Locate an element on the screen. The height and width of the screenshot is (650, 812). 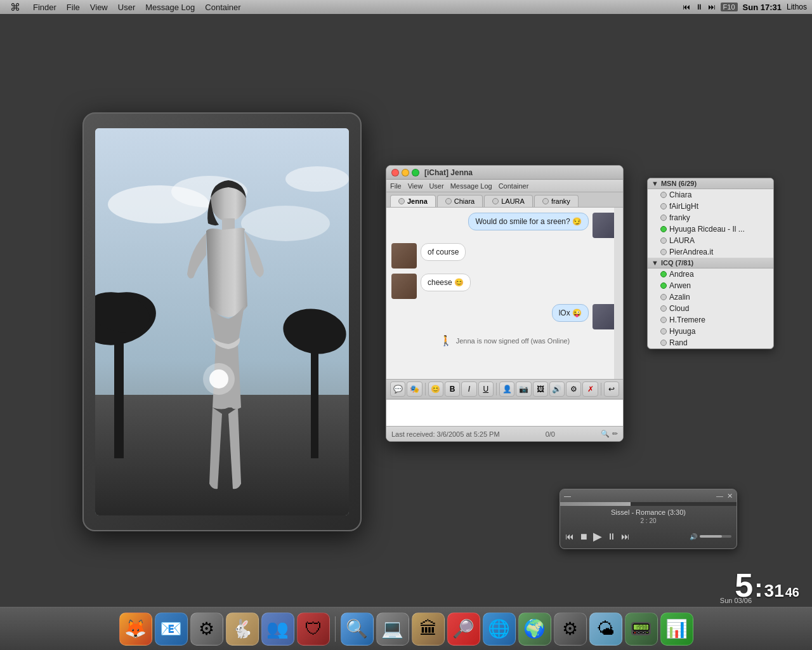
chat-scrollbar is located at coordinates (619, 293).